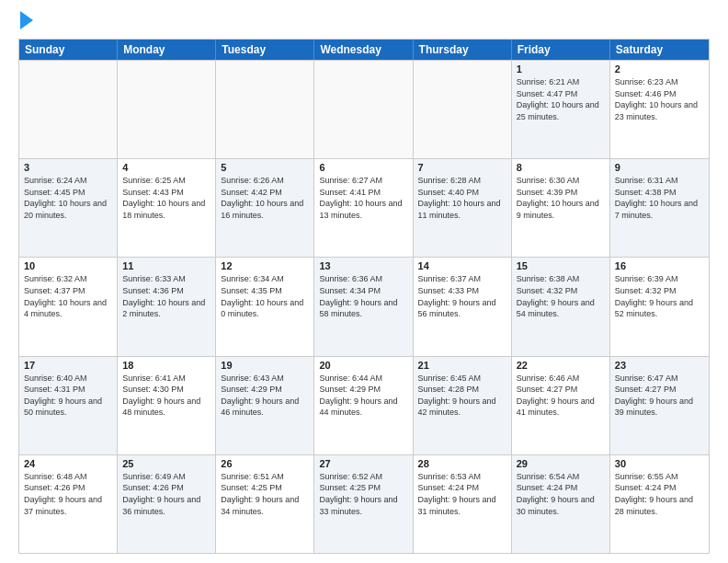 This screenshot has height=563, width=728. What do you see at coordinates (265, 504) in the screenshot?
I see `day-cell-26: 26Sunrise: 6:51 AM Sunset: 4:25 PM Dayli…` at bounding box center [265, 504].